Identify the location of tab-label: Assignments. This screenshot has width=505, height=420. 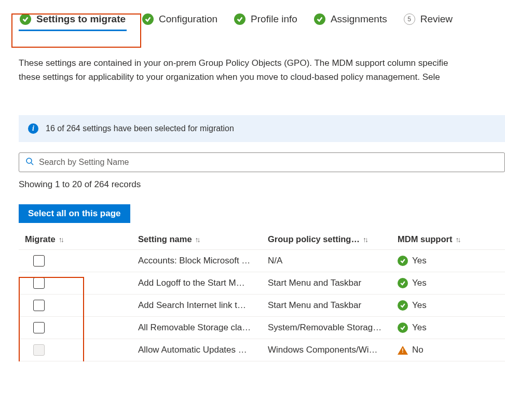
(359, 19).